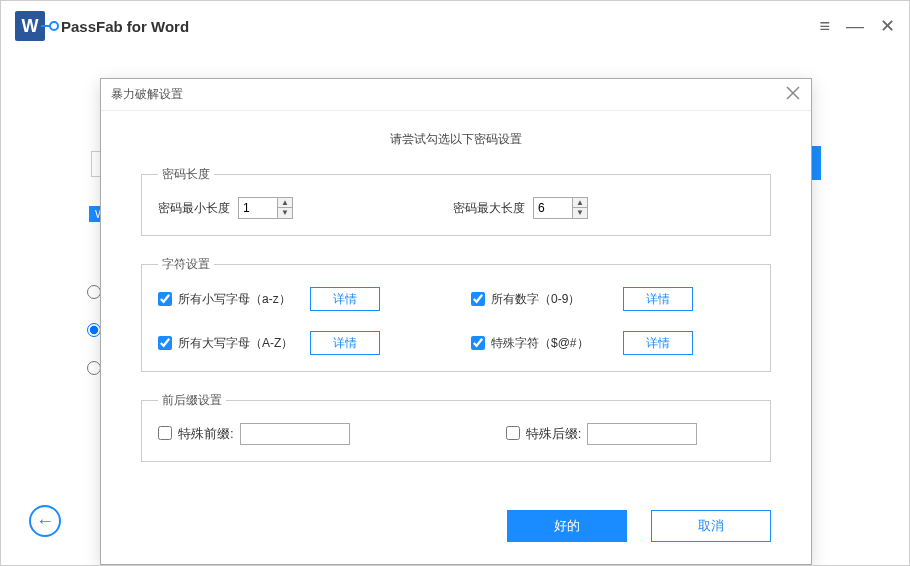 Image resolution: width=910 pixels, height=566 pixels. What do you see at coordinates (580, 203) in the screenshot?
I see `max-up-icon: ▲` at bounding box center [580, 203].